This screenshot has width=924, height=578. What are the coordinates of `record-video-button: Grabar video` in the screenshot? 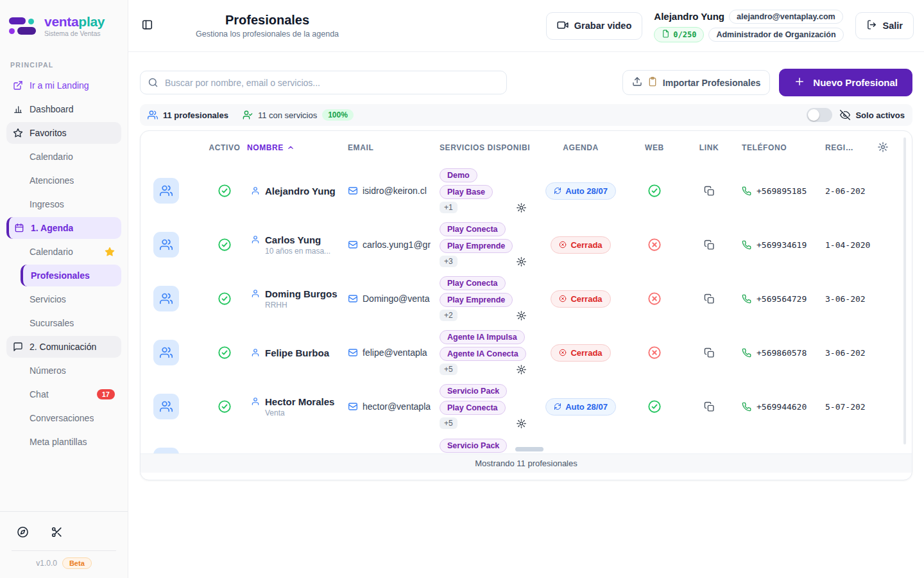 It's located at (594, 26).